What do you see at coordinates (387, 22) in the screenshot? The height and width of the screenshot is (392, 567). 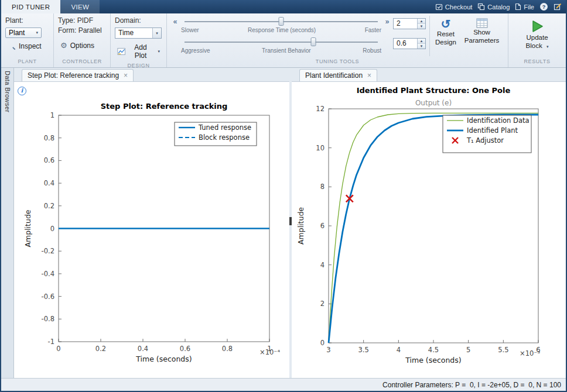 I see `faster-chevron-button: »` at bounding box center [387, 22].